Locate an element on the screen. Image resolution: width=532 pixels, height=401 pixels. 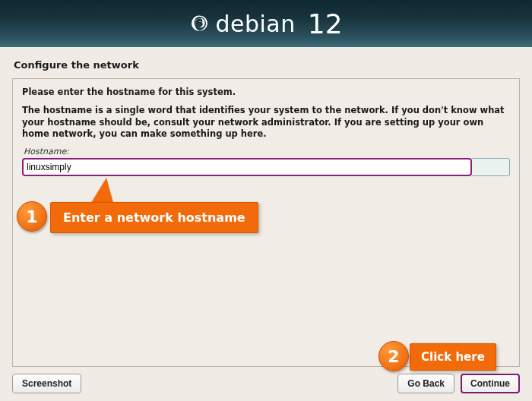
screenshot-button: Screenshot is located at coordinates (47, 384).